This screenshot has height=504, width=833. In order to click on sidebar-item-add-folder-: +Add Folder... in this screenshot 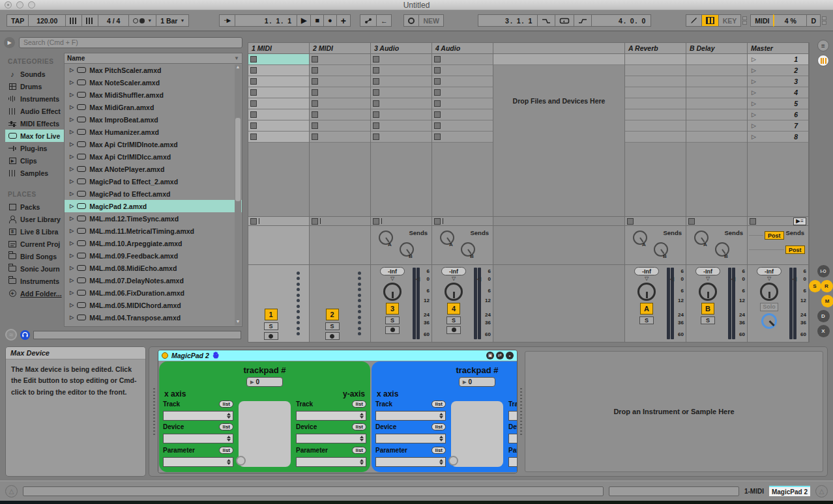, I will do `click(35, 293)`.